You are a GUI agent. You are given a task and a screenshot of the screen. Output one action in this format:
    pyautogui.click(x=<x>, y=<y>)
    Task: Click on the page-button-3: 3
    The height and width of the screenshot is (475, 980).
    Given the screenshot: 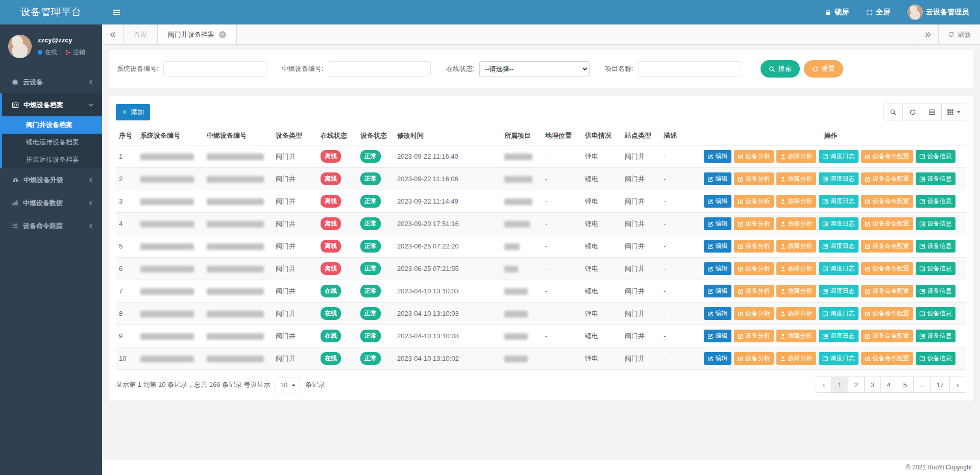 What is the action you would take?
    pyautogui.click(x=873, y=385)
    